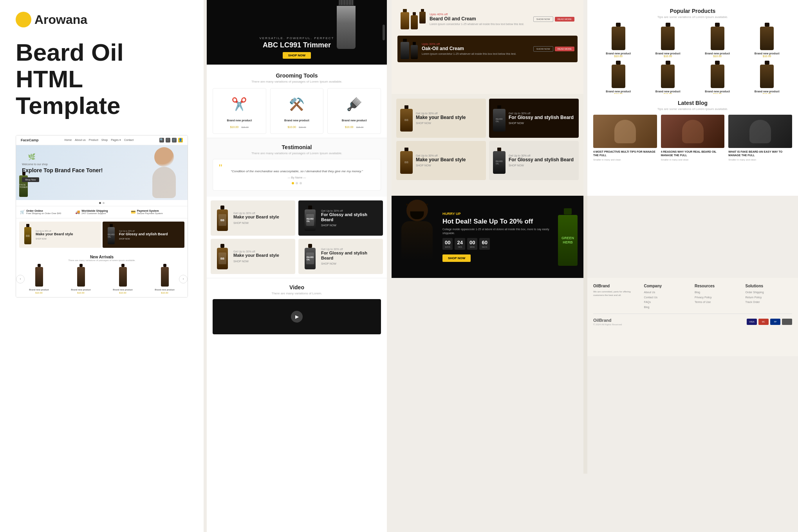 The image size is (798, 532). Describe the element at coordinates (297, 81) in the screenshot. I see `grooming-sub: There are many variations of passages of…` at that location.